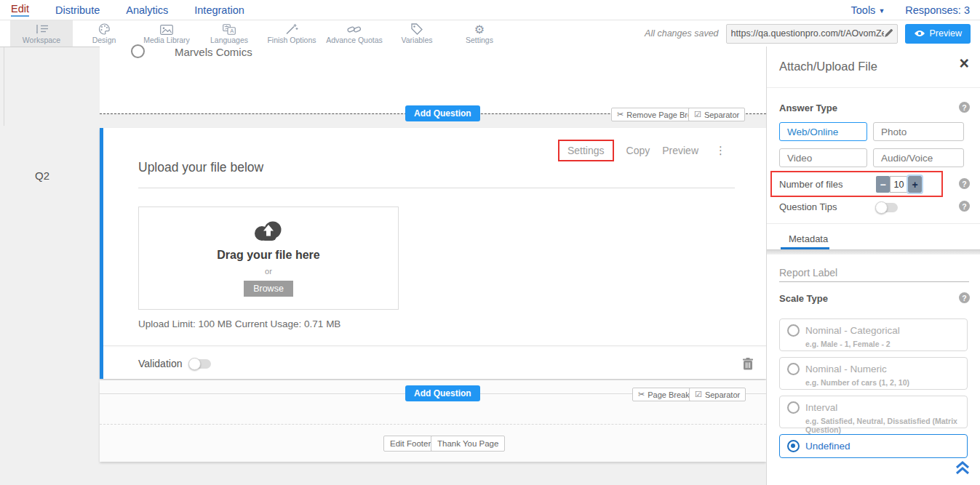 The width and height of the screenshot is (980, 485). I want to click on scale-type-label: Scale Type, so click(803, 298).